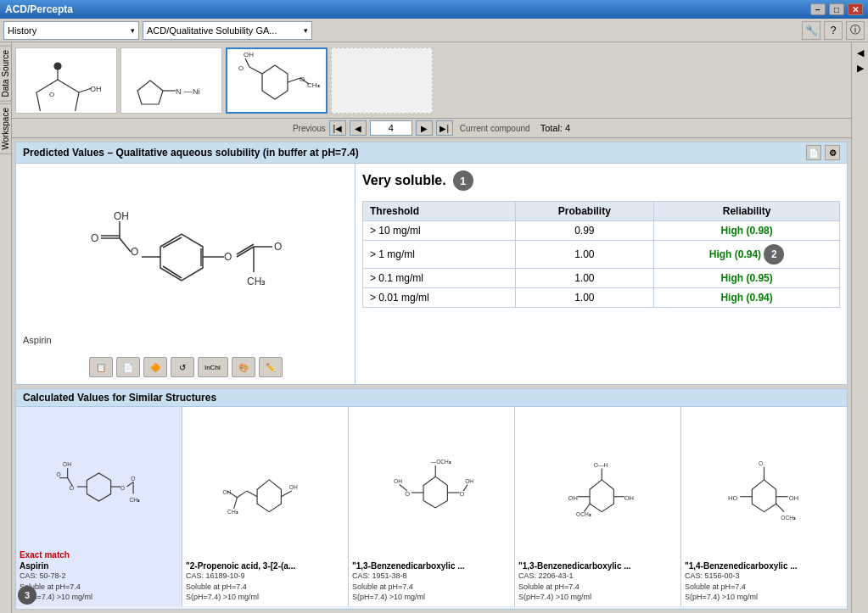 The image size is (868, 613). What do you see at coordinates (266, 507) in the screenshot?
I see `similar-item-1: OH OH CH₃ "2-Propenoic acid, 3-[2-(a...C…` at bounding box center [266, 507].